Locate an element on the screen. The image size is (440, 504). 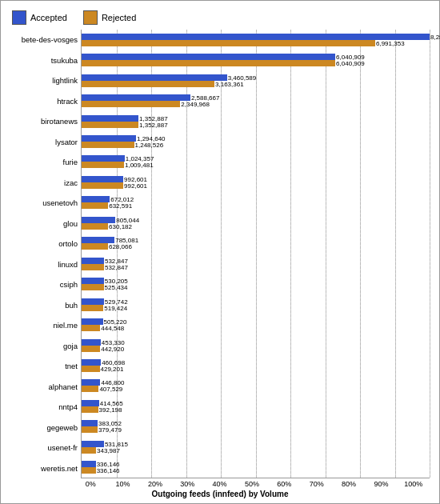
x-axis-labels: 0%10%20%30%40%50%60%70%80%90%100% is located at coordinates (220, 483).